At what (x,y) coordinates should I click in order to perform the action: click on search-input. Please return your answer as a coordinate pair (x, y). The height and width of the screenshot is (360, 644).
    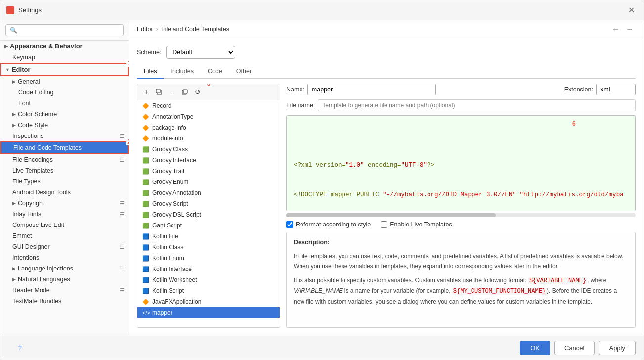
    Looking at the image, I should click on (64, 30).